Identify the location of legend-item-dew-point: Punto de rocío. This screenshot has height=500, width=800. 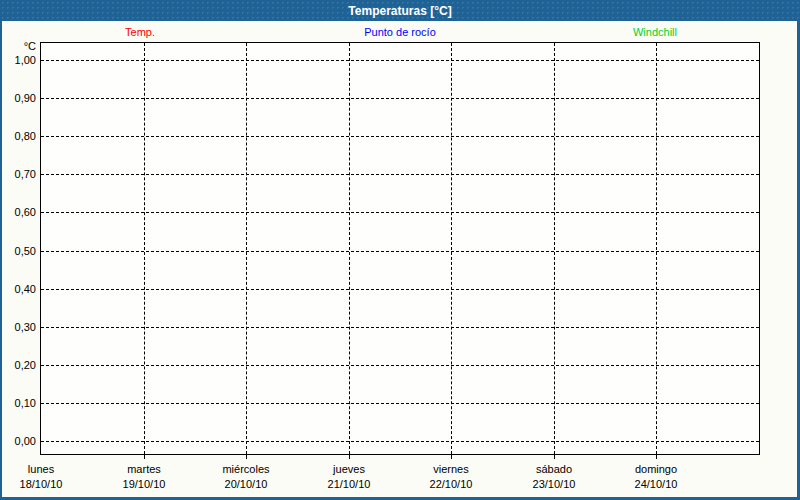
(400, 32).